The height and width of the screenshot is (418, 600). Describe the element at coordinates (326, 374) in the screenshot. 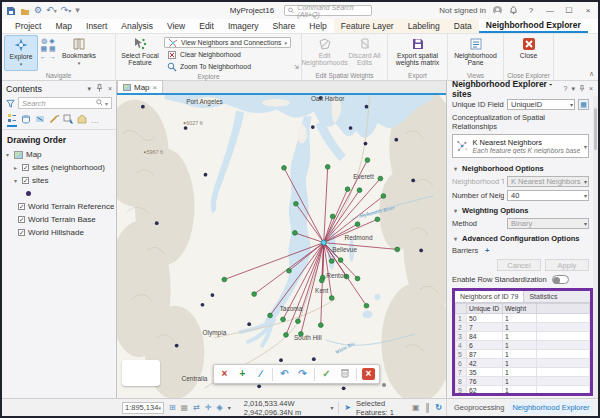

I see `finish-icon: ✓` at that location.